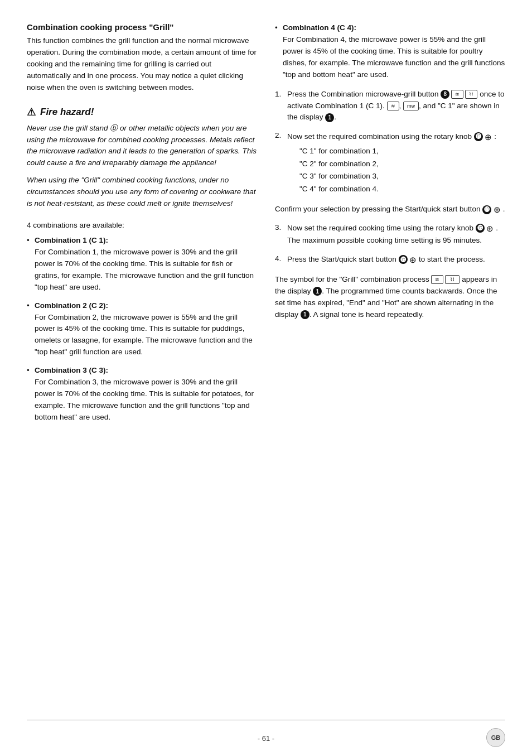 The height and width of the screenshot is (756, 532). Describe the element at coordinates (142, 112) in the screenshot. I see `fire-hazard-title: ⚠ Fire hazard!` at that location.